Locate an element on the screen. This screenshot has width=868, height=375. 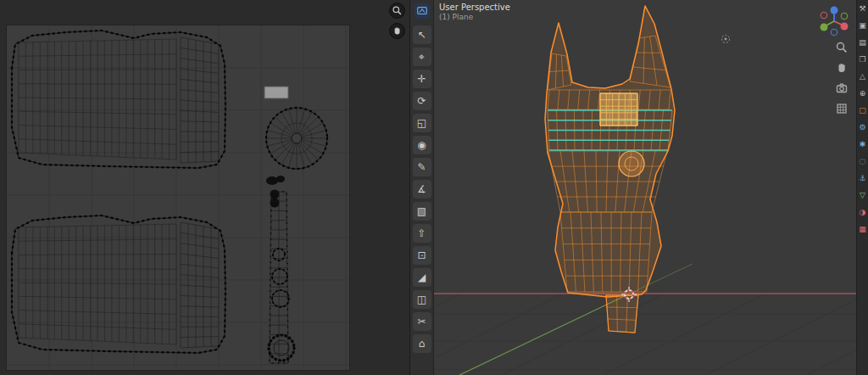
tool-extrude-region: ⇧ is located at coordinates (422, 233).